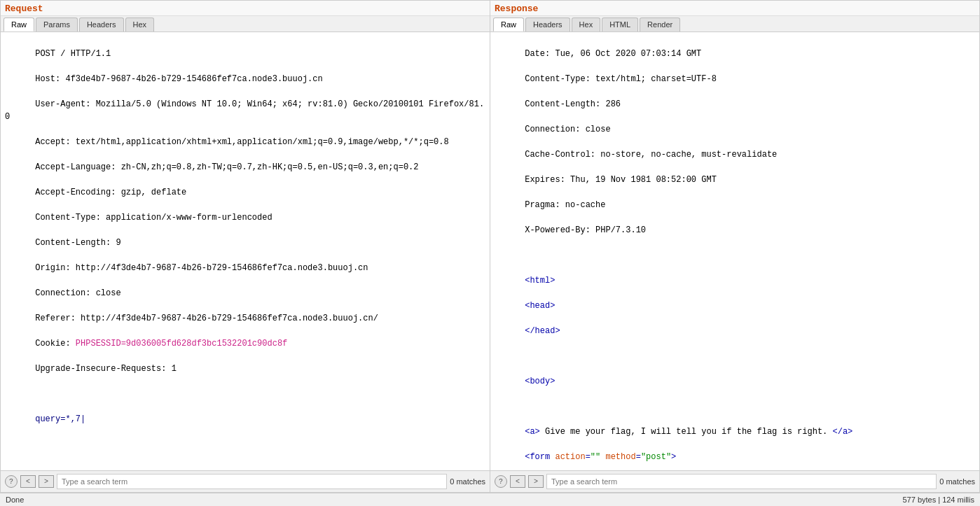 The height and width of the screenshot is (506, 980). Describe the element at coordinates (15, 500) in the screenshot. I see `status-done: Done` at that location.